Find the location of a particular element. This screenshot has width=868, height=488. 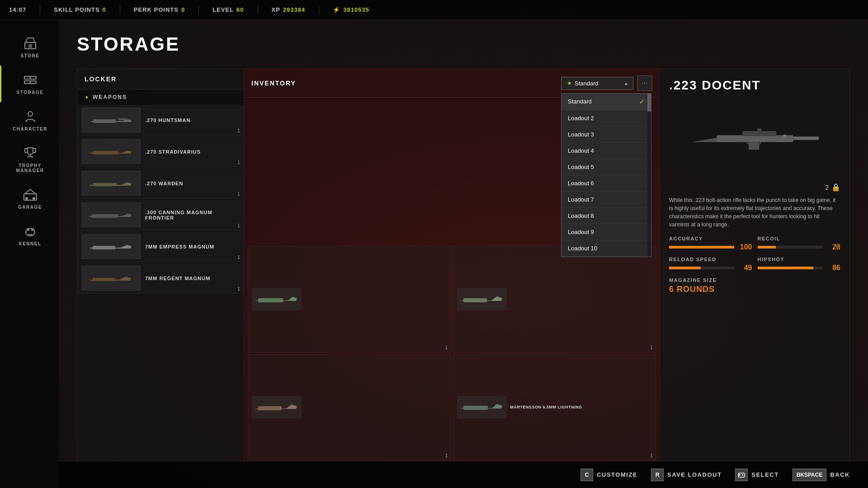

character-icon is located at coordinates (30, 117).